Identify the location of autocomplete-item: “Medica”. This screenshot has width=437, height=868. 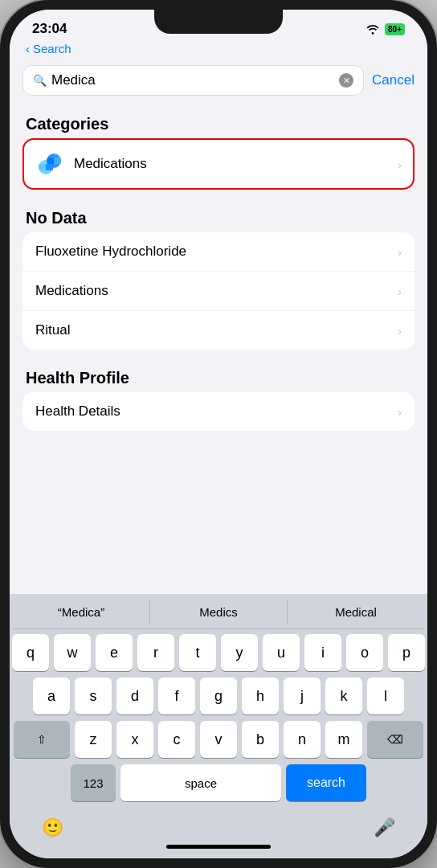
(82, 612).